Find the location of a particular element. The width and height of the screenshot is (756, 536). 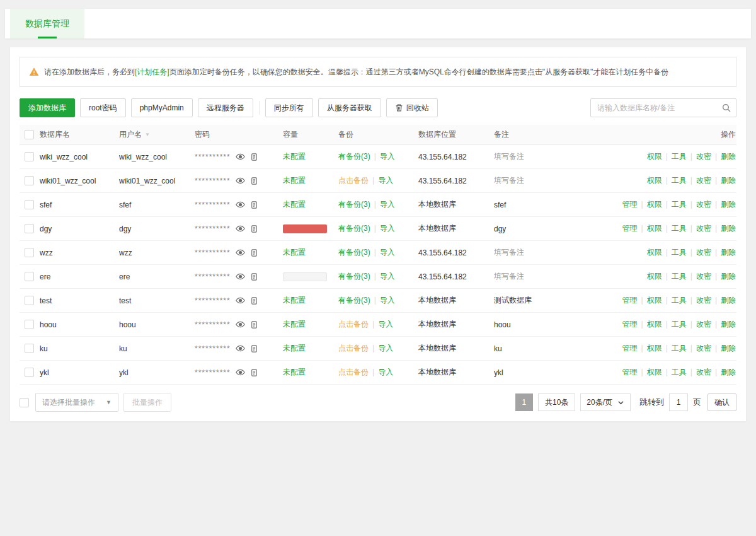

note-cell: ku is located at coordinates (541, 349).